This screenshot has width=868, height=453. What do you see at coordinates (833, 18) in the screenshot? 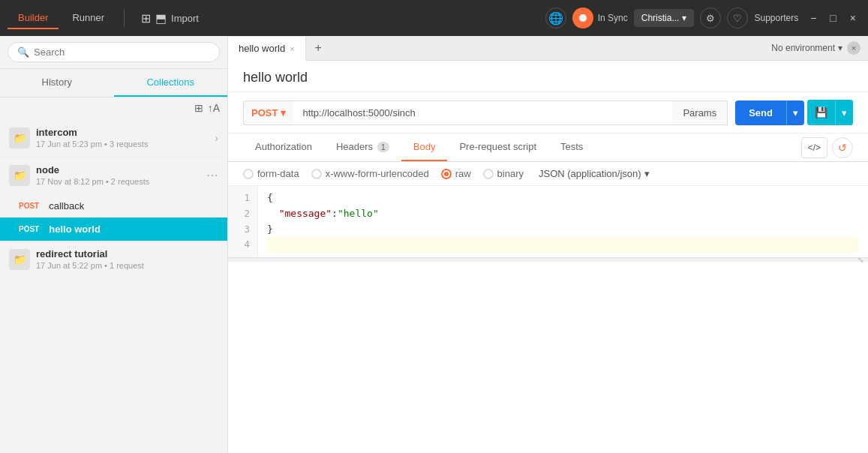
I see `window-controls: − □ ×` at bounding box center [833, 18].